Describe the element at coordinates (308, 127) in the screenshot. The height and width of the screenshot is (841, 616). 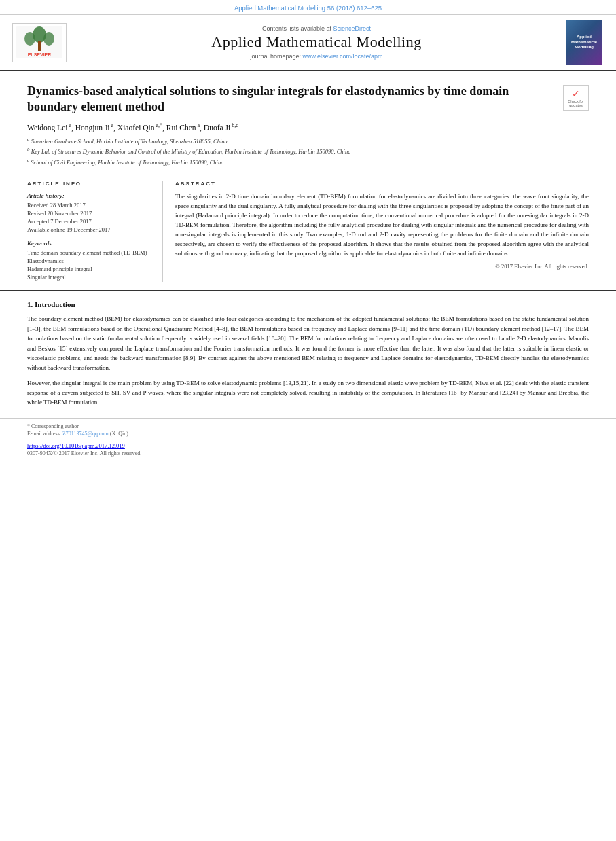
I see `authors-line: Weidong Lei a, Hongjun Ji a, Xiaofei Qin…` at that location.